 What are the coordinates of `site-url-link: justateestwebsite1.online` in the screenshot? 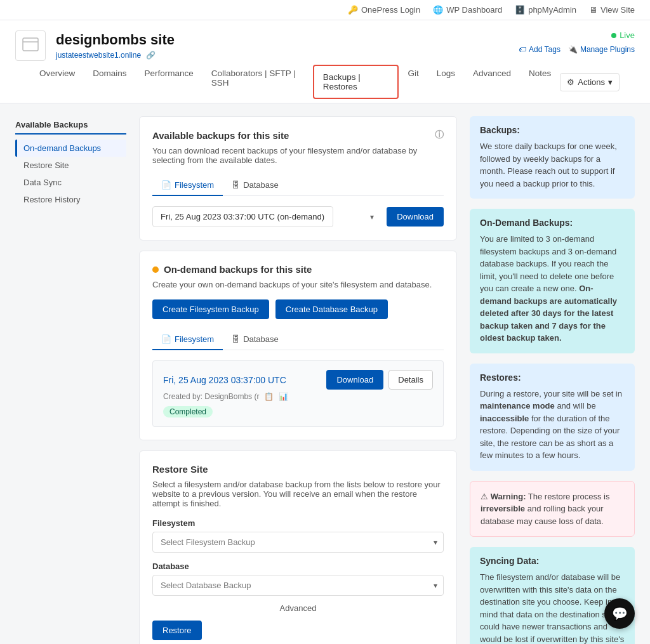 It's located at (98, 55).